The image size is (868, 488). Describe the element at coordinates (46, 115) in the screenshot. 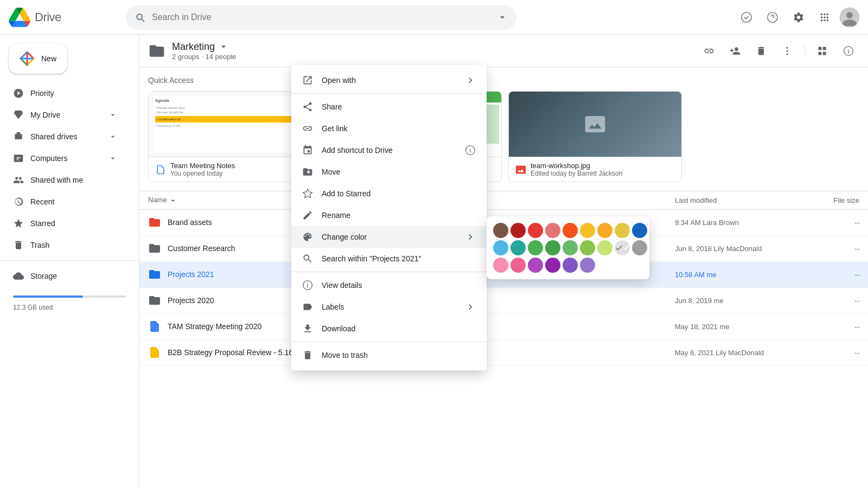

I see `sidebar-item-my-drive-label: My Drive` at that location.